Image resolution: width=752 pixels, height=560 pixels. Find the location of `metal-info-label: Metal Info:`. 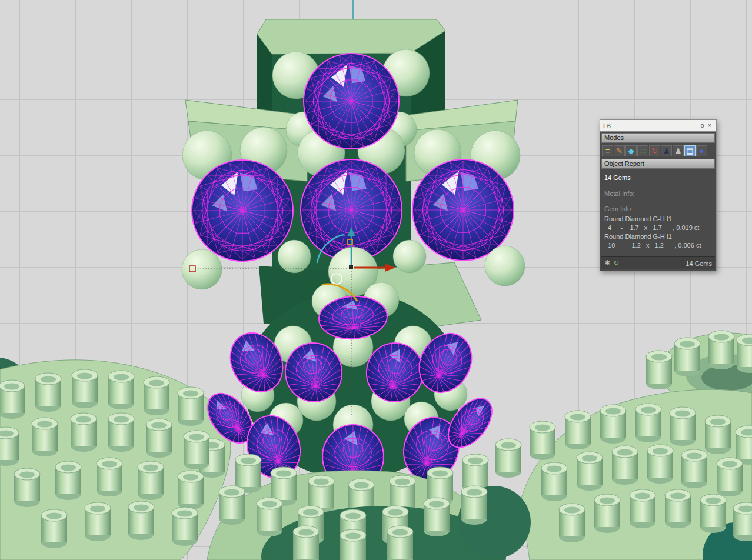

metal-info-label: Metal Info: is located at coordinates (658, 194).